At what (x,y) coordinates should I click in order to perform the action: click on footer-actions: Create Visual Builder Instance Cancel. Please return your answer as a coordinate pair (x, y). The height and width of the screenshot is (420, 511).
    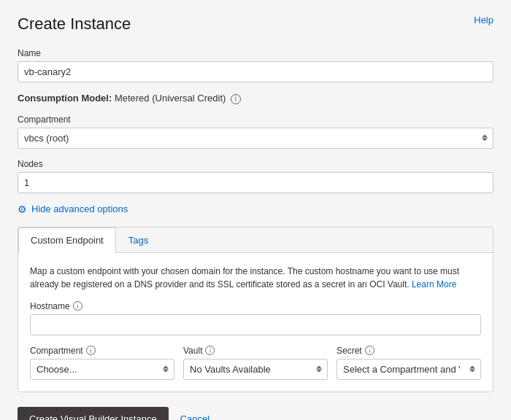
    Looking at the image, I should click on (256, 413).